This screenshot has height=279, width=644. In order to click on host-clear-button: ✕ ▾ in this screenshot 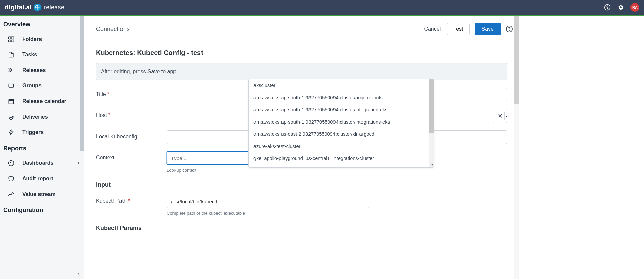, I will do `click(500, 116)`.